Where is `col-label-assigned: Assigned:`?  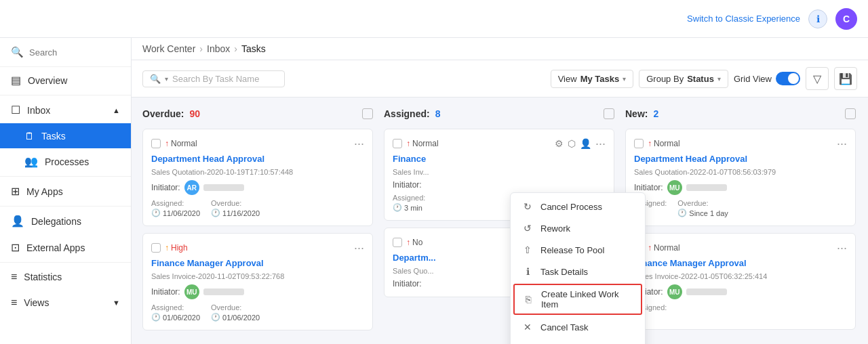 col-label-assigned: Assigned: is located at coordinates (407, 114).